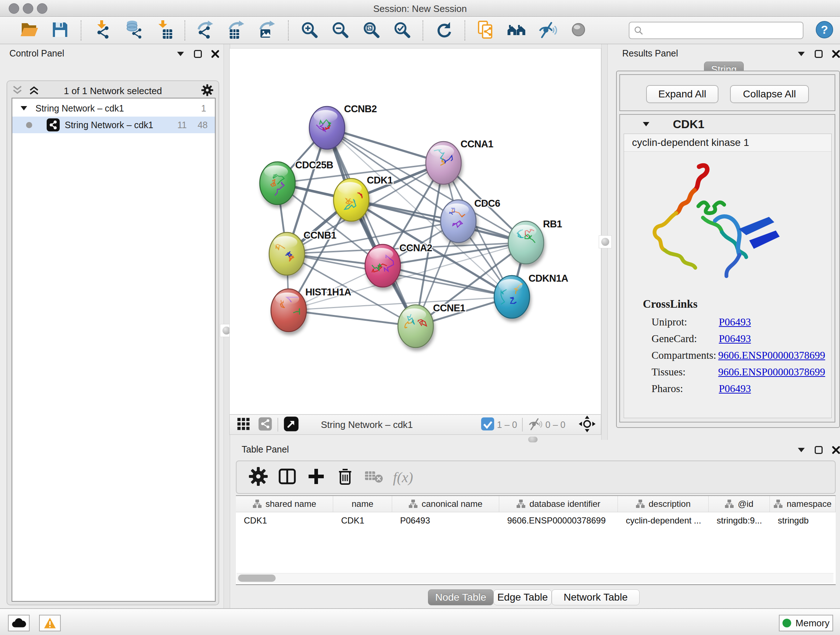 This screenshot has width=840, height=635. I want to click on export-network-button, so click(206, 30).